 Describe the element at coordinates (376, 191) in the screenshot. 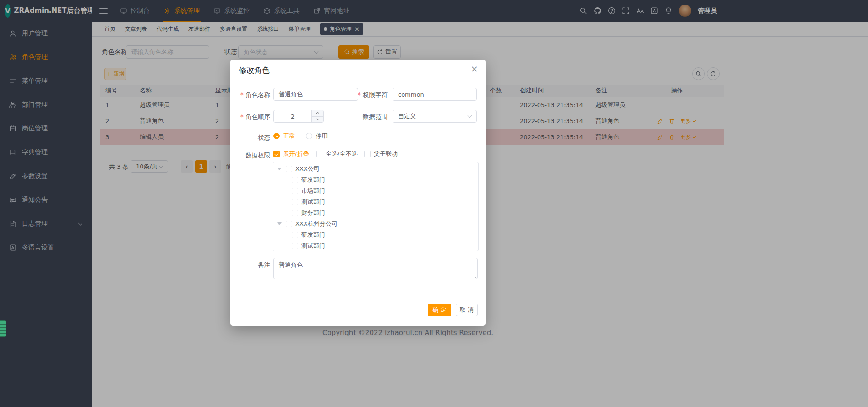

I see `tree-node: 市场部门` at that location.